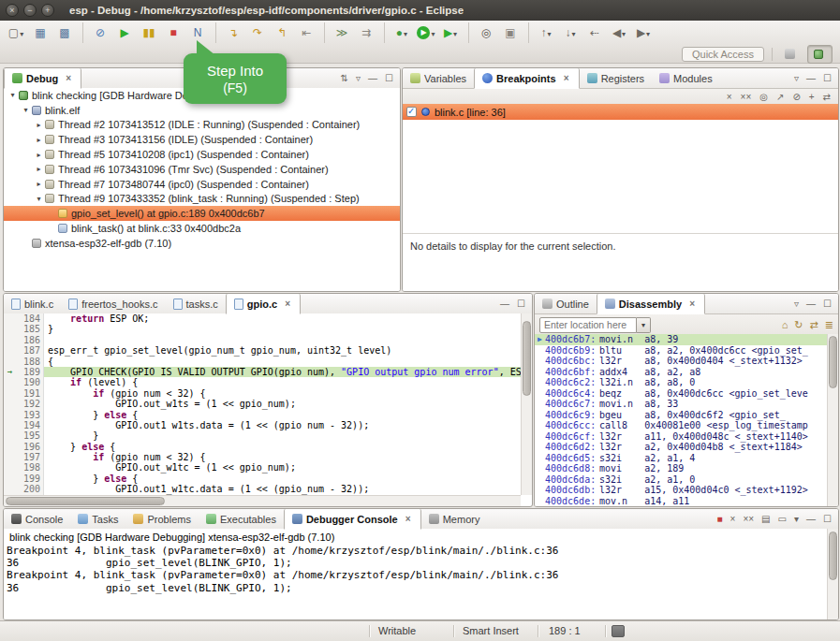  Describe the element at coordinates (644, 326) in the screenshot. I see `location-dropdown-icon` at that location.